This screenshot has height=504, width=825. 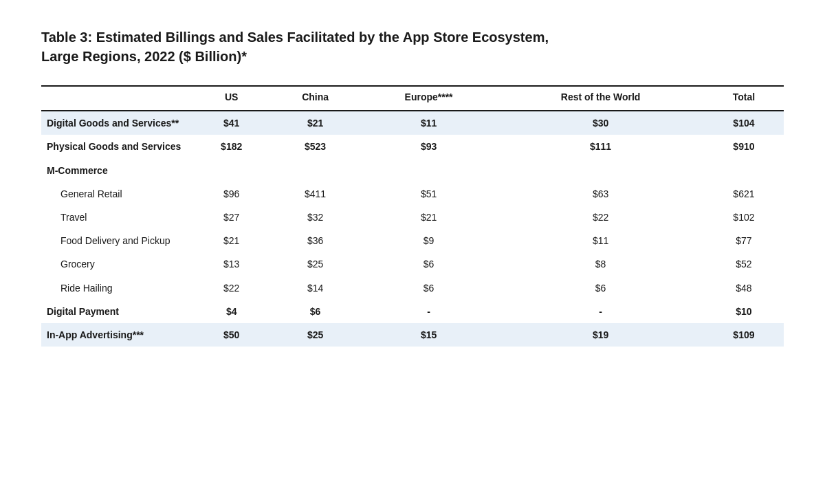 I want to click on cell-total-grocery: $52, so click(x=744, y=264).